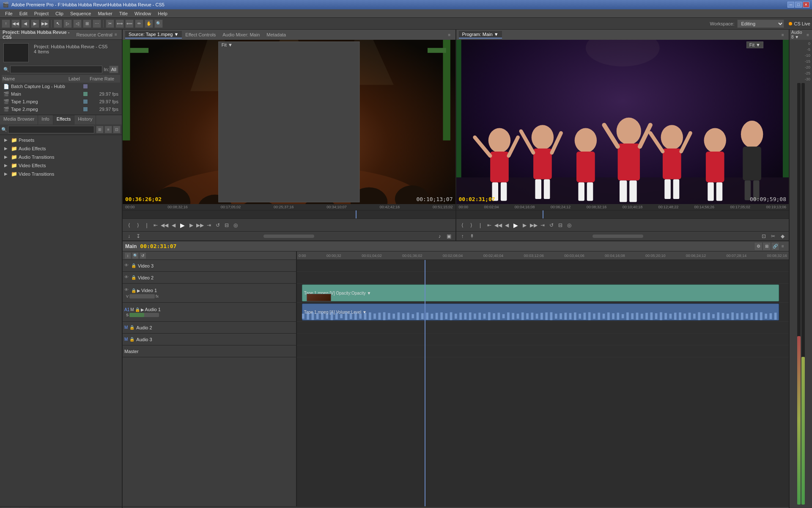  What do you see at coordinates (110, 24) in the screenshot?
I see `tool-razor: ✂` at bounding box center [110, 24].